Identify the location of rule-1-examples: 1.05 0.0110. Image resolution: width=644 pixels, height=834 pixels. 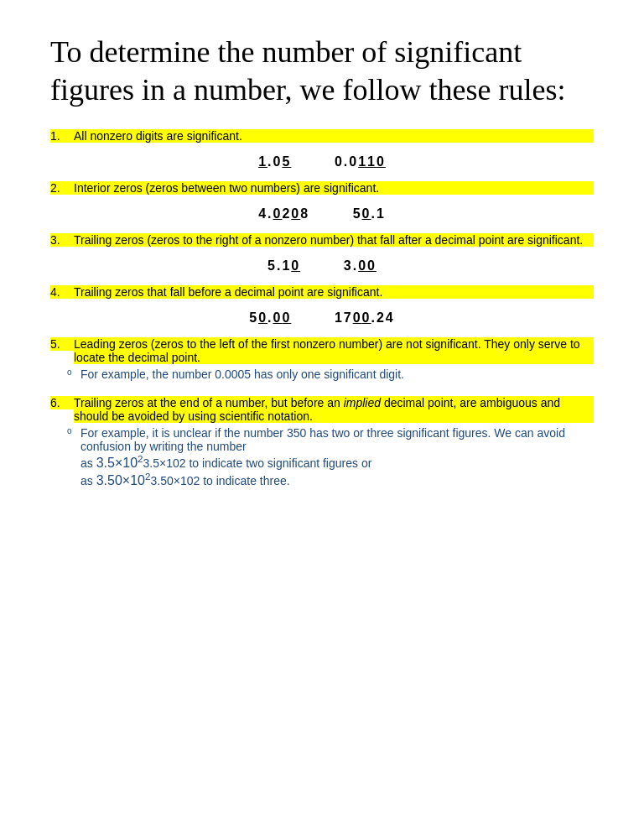
(322, 162).